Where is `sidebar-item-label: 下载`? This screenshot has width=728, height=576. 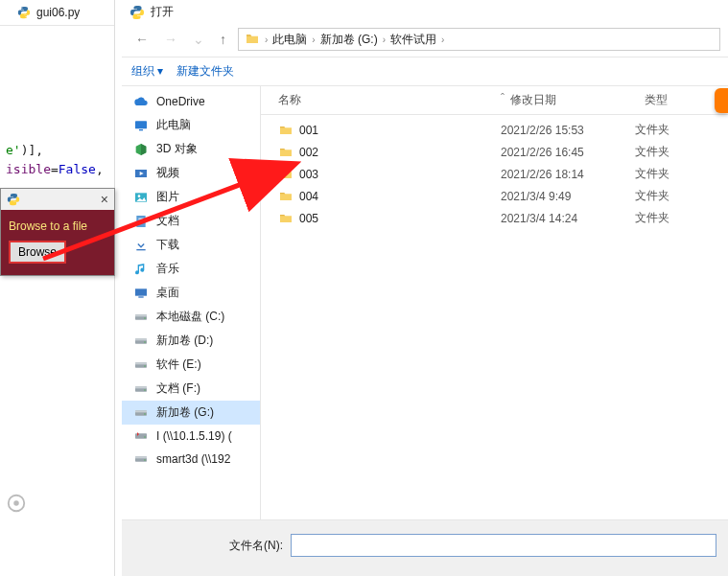
sidebar-item-label: 下载 is located at coordinates (168, 245).